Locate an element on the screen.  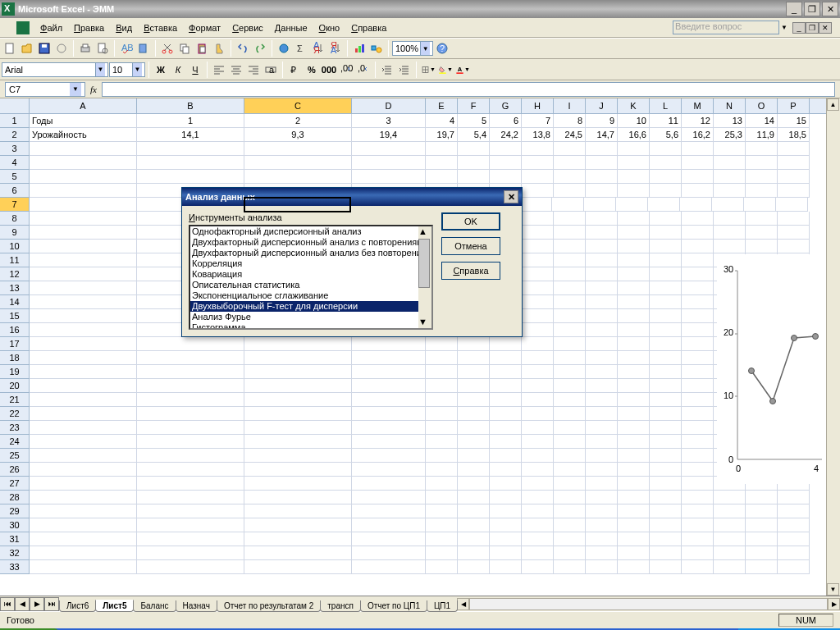
cell: 11,9 is located at coordinates (761, 135).